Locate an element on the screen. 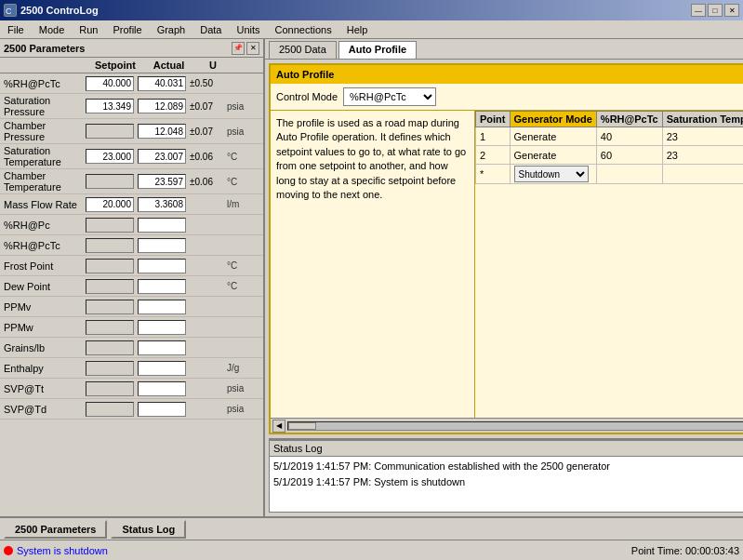  scroll-track is located at coordinates (515, 426).